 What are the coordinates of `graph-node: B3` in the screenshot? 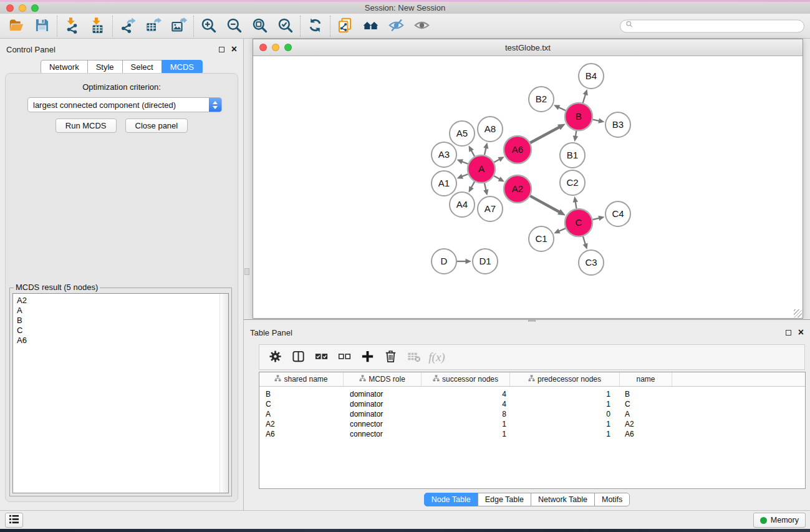 It's located at (618, 125).